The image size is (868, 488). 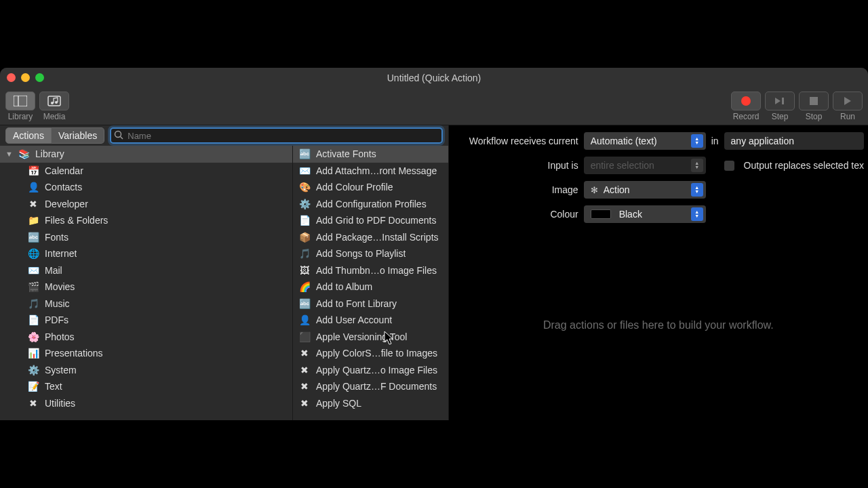 I want to click on category-item: 📄PDFs, so click(x=146, y=320).